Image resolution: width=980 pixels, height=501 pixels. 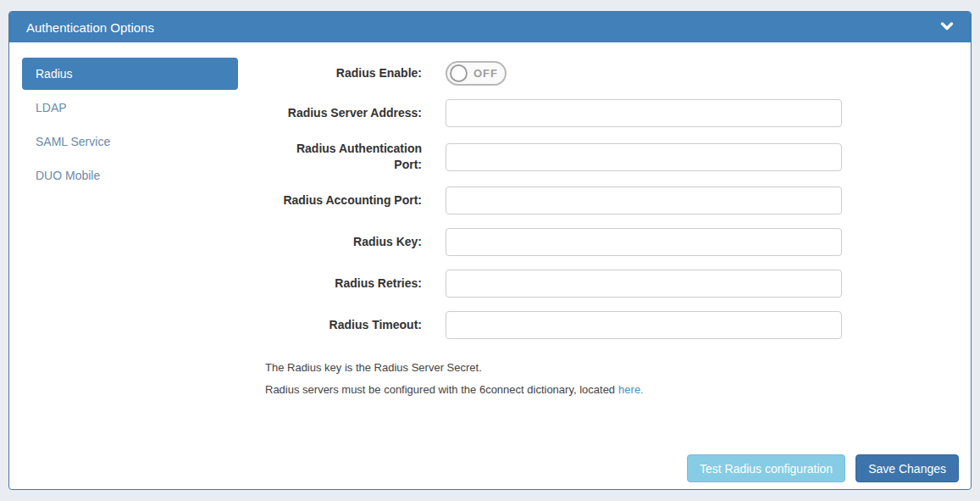 I want to click on sidebar-item-duo-mobile: DUO Mobile, so click(x=130, y=175).